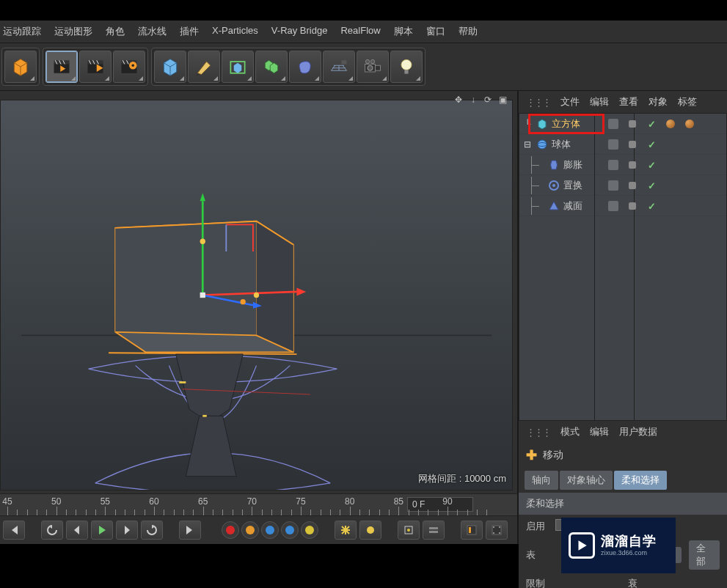 Image resolution: width=727 pixels, height=588 pixels. I want to click on attribute-manager-tabs: ⋮⋮⋮ 模式 编辑 用户数据, so click(623, 432).